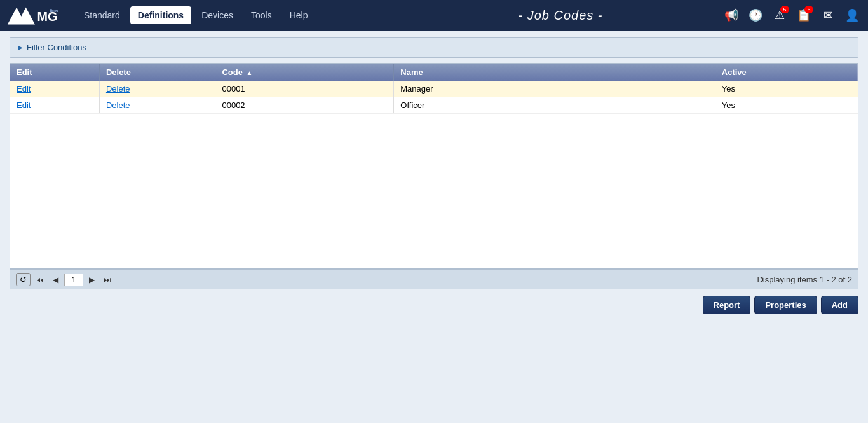 This screenshot has height=423, width=868. Describe the element at coordinates (555, 106) in the screenshot. I see `name-cell: Officer` at that location.